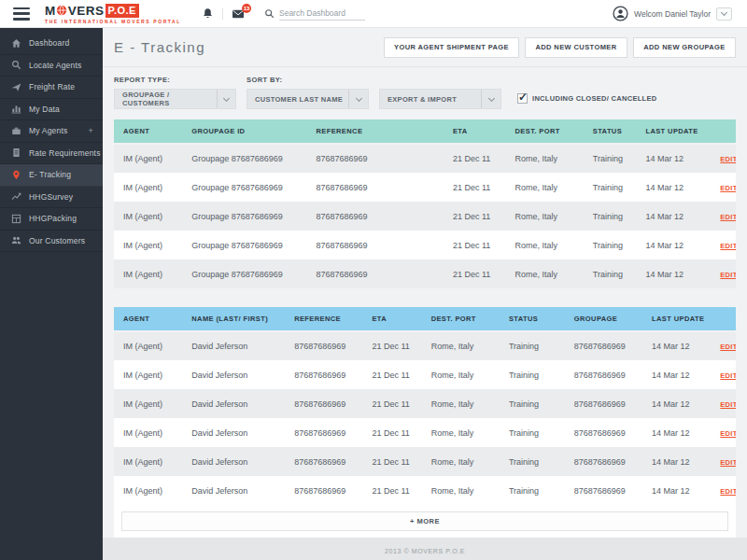 This screenshot has width=747, height=560. I want to click on load-more-button: + MORE, so click(425, 521).